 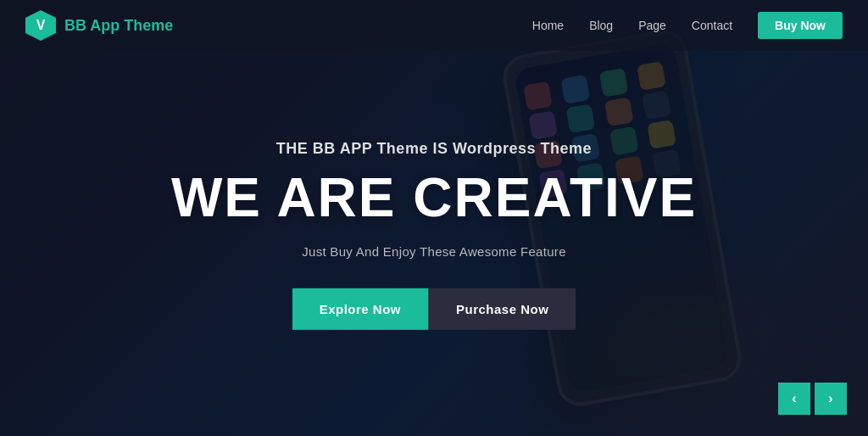 What do you see at coordinates (812, 399) in the screenshot?
I see `slider-controls: ‹ ›` at bounding box center [812, 399].